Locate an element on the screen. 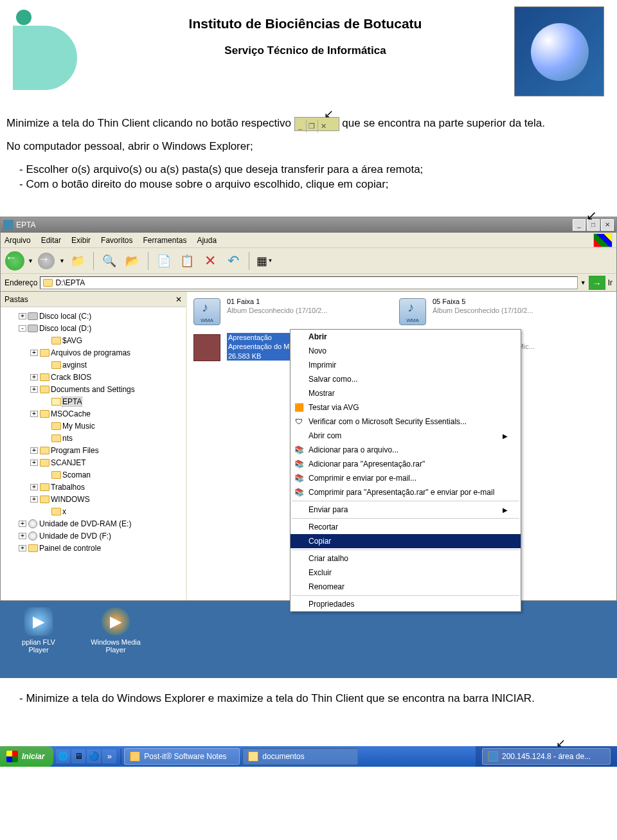 The height and width of the screenshot is (840, 617). close-button: ✕ is located at coordinates (607, 225).